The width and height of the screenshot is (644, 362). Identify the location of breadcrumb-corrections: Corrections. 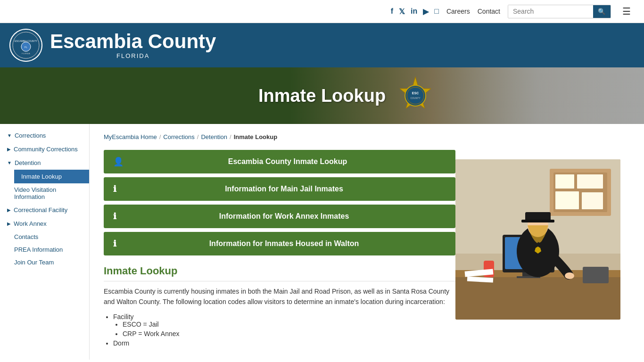
(179, 137).